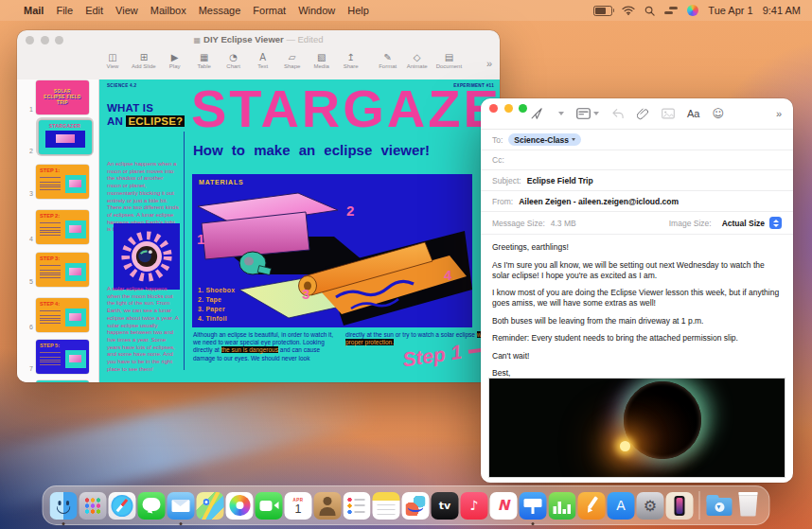 This screenshot has width=812, height=529. Describe the element at coordinates (475, 505) in the screenshot. I see `dock-music: ♪` at that location.